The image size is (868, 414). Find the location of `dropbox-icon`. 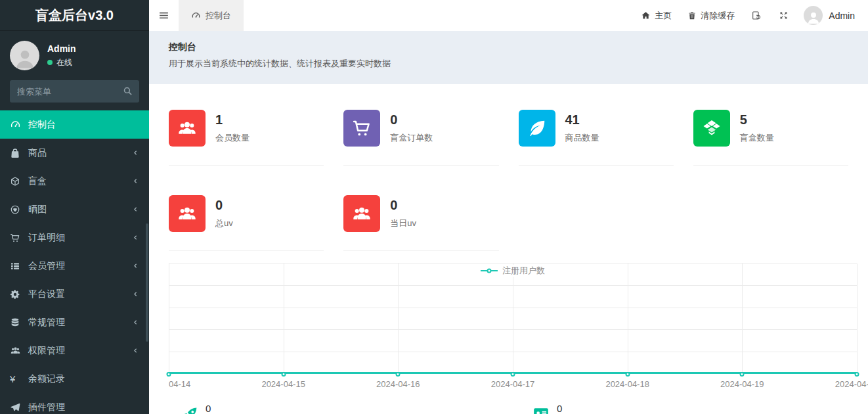

dropbox-icon is located at coordinates (712, 128).